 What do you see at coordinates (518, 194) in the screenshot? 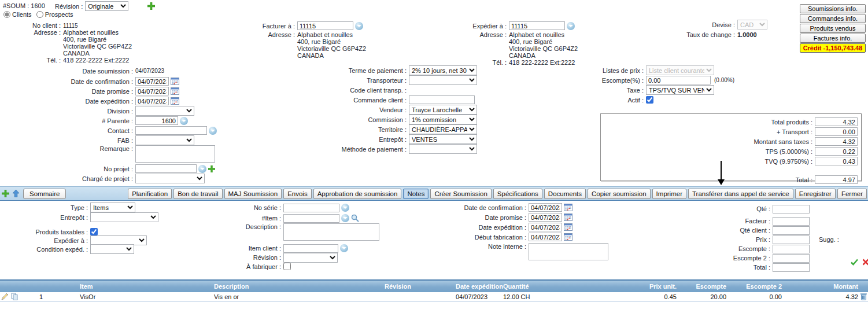
I see `toolbar-button-specifications: Spécifications` at bounding box center [518, 194].